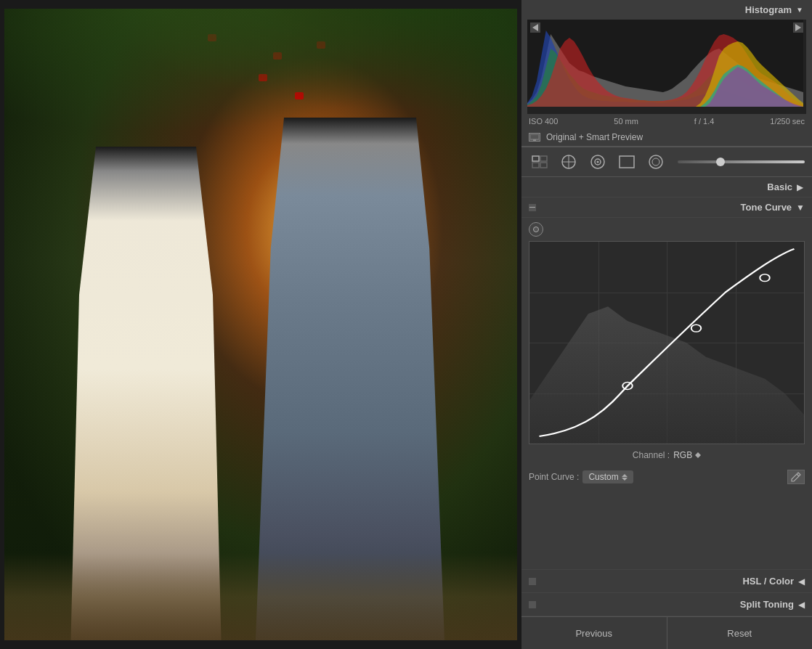 The width and height of the screenshot is (812, 649). What do you see at coordinates (665, 63) in the screenshot?
I see `histogram-graph` at bounding box center [665, 63].